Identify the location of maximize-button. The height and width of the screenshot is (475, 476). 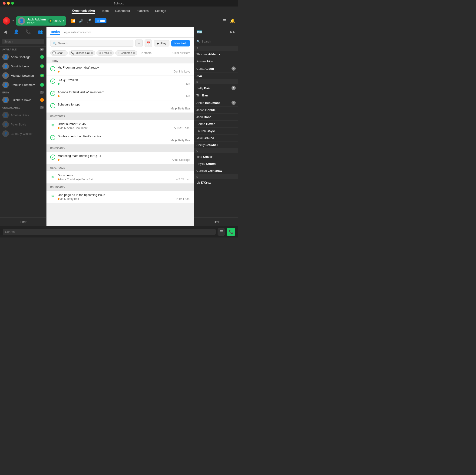
(13, 3).